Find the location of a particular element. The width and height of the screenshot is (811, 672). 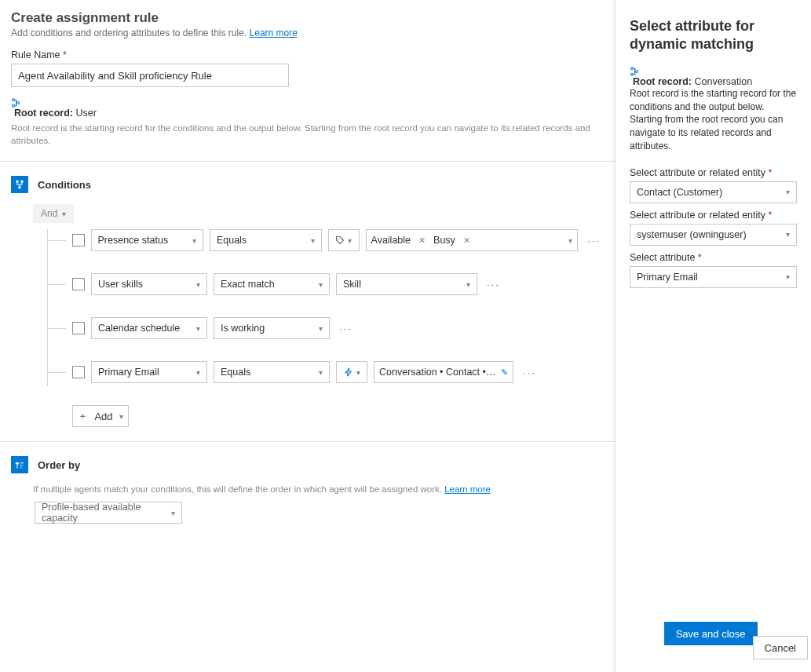

panel-field-select-2: systemuser (owninguser)▾ is located at coordinates (713, 235).